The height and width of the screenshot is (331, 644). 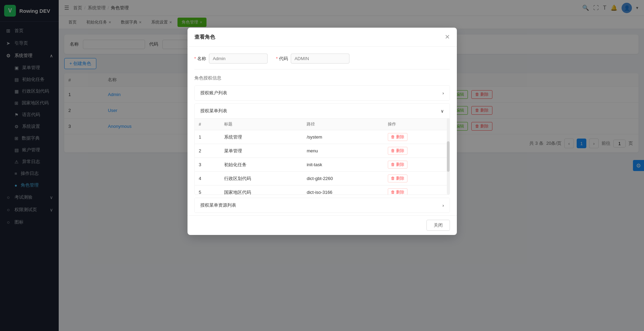 What do you see at coordinates (322, 151) in the screenshot?
I see `inner-table-row: 2 菜单管理 menu 🗑 删除` at bounding box center [322, 151].